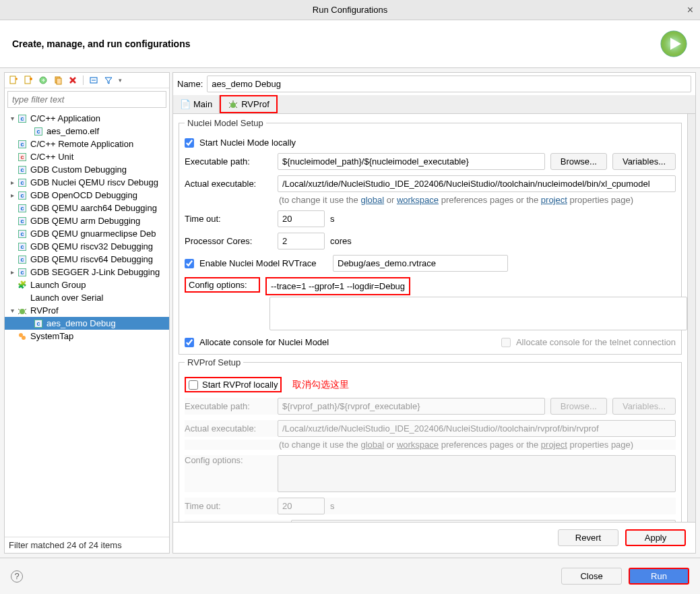 Image resolution: width=700 pixels, height=594 pixels. I want to click on collapse-icon, so click(94, 80).